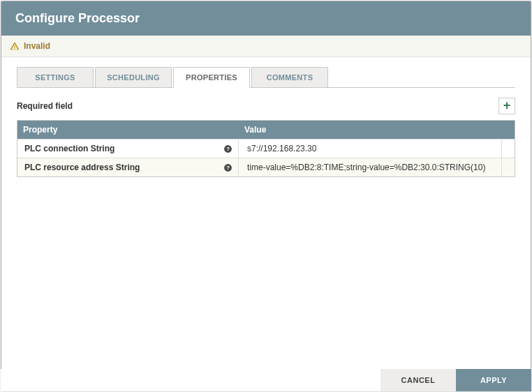 The height and width of the screenshot is (392, 532). What do you see at coordinates (55, 77) in the screenshot?
I see `tab-settings: SETTINGS` at bounding box center [55, 77].